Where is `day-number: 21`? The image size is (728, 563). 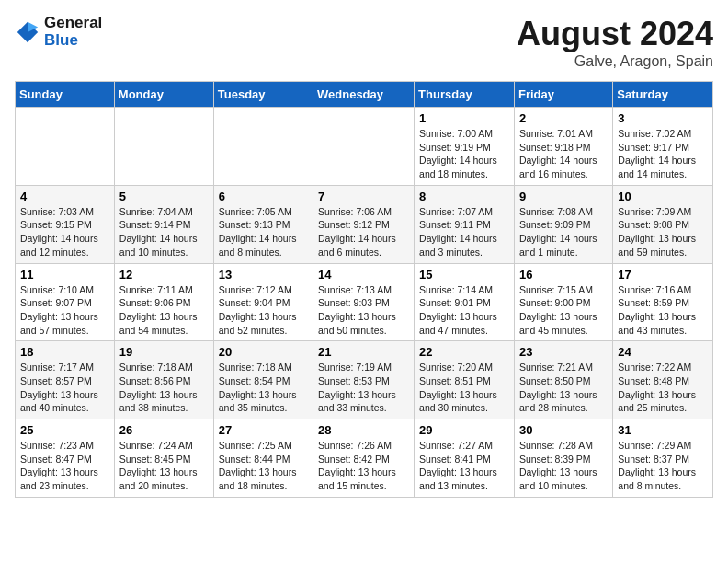 day-number: 21 is located at coordinates (364, 351).